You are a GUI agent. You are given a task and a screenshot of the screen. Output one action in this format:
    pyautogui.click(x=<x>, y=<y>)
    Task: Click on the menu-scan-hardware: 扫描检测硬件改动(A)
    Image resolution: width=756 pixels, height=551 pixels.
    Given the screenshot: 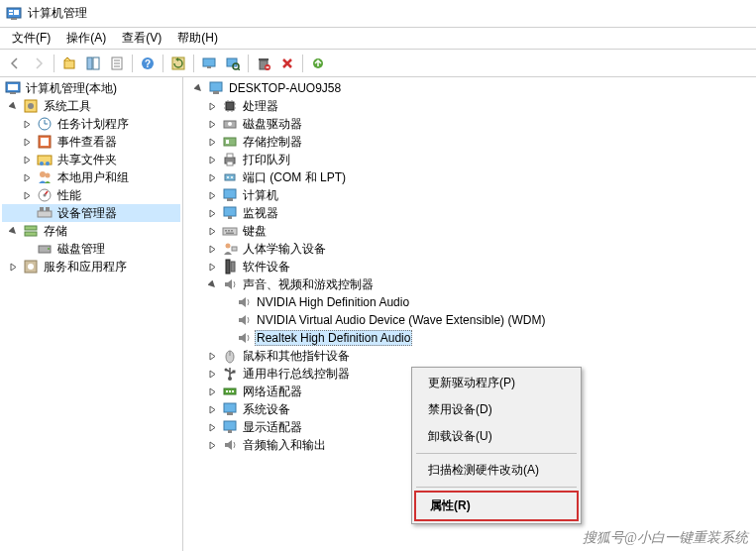 What is the action you would take?
    pyautogui.click(x=496, y=470)
    